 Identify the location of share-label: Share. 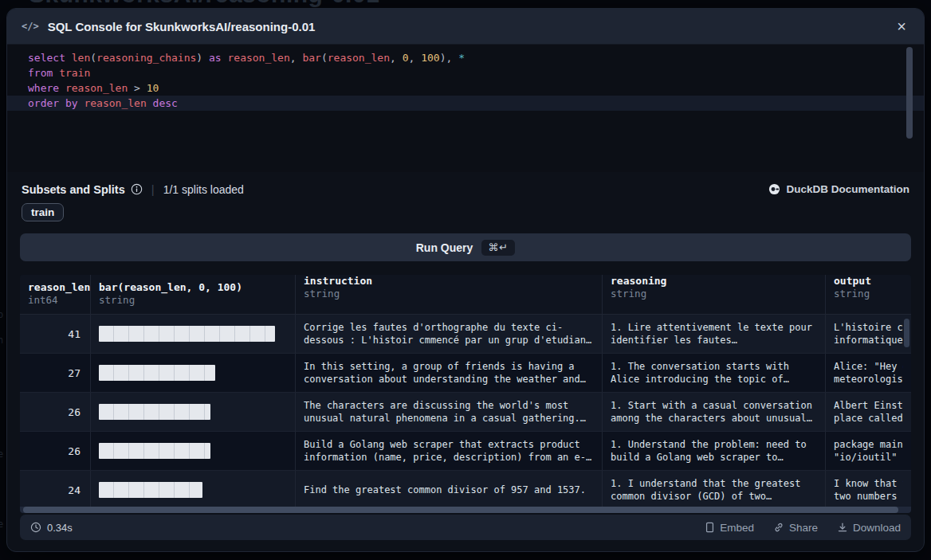
(803, 527).